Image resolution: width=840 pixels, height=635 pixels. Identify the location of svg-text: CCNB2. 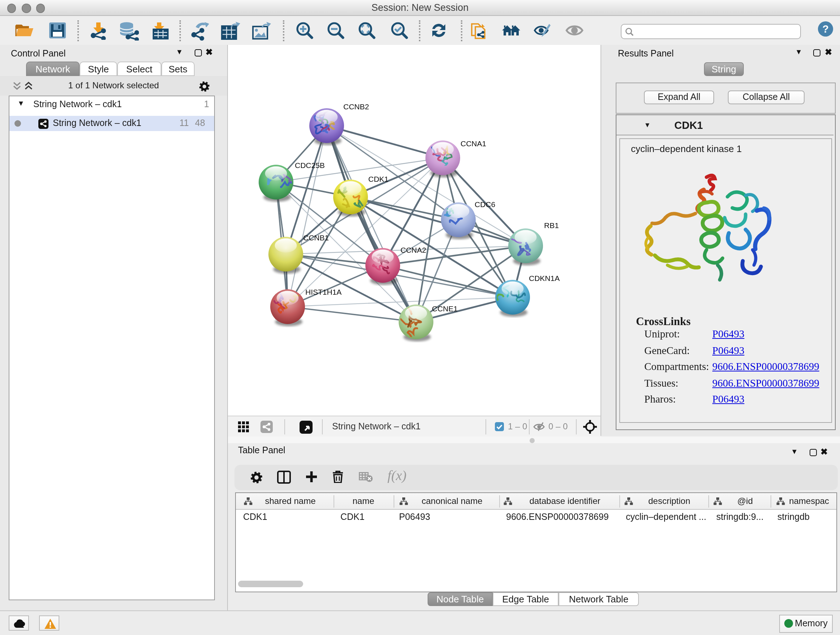
(356, 107).